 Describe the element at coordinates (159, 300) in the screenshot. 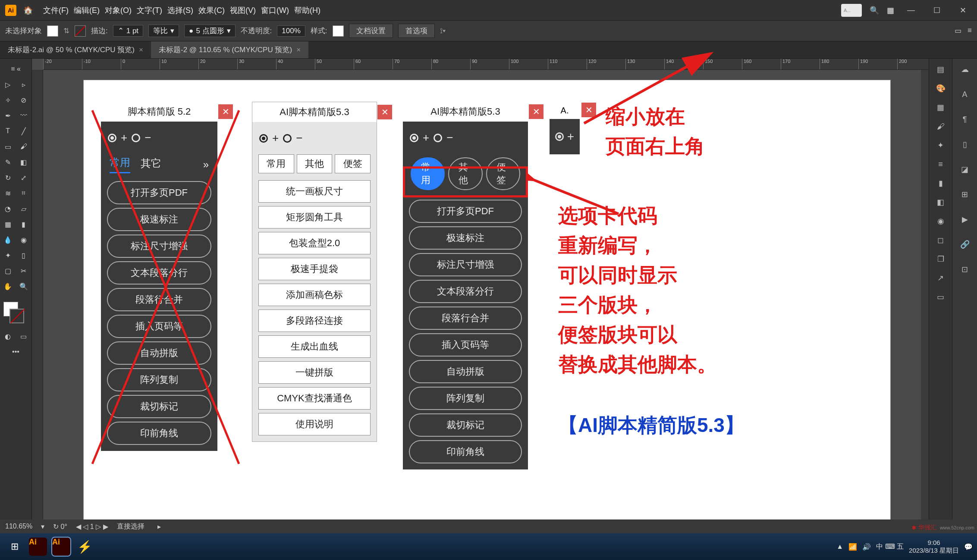

I see `script-button: 段落行合并` at that location.